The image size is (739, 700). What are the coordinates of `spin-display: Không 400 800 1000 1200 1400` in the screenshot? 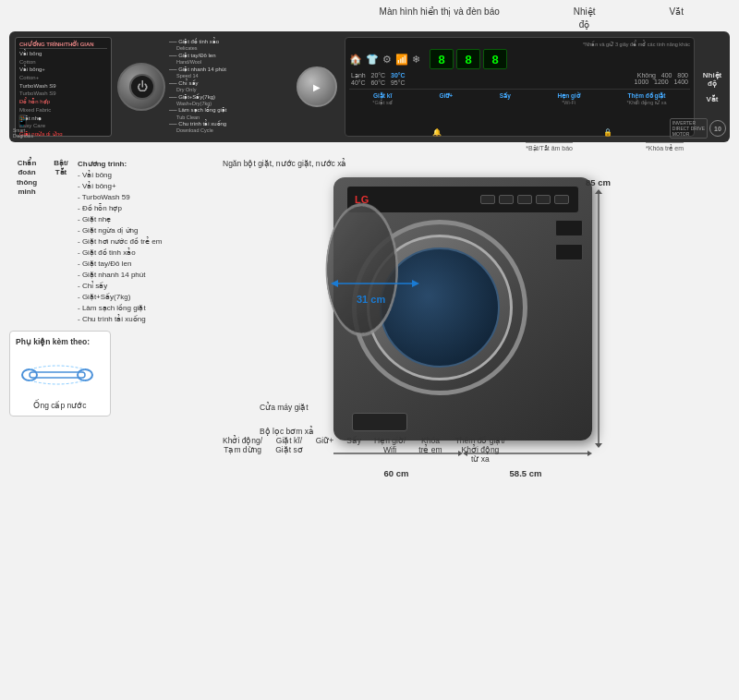 It's located at (661, 79).